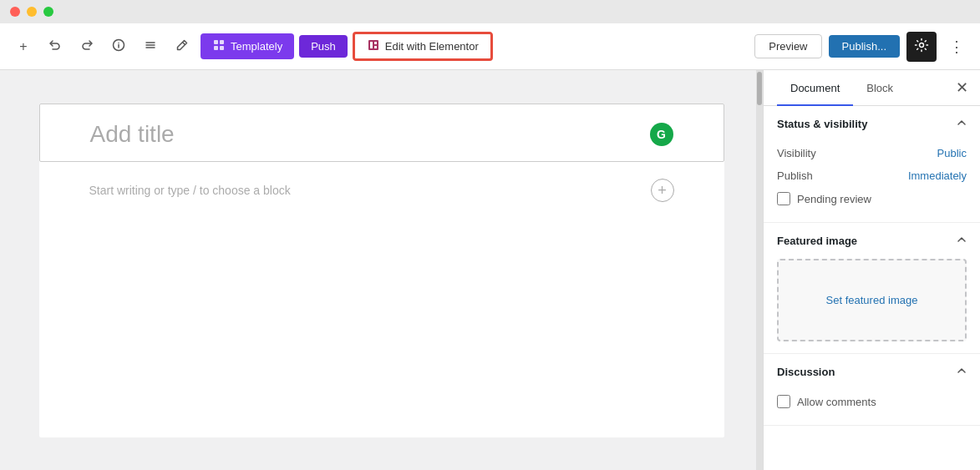 The image size is (980, 470). Describe the element at coordinates (119, 47) in the screenshot. I see `info-button` at that location.